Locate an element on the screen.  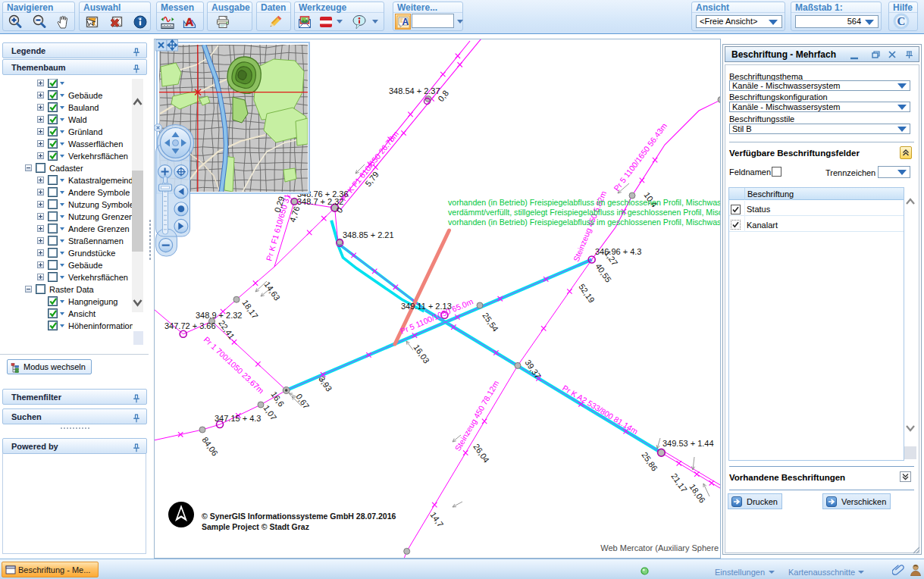
svg-text: 349.53 + 1.44 is located at coordinates (688, 443).